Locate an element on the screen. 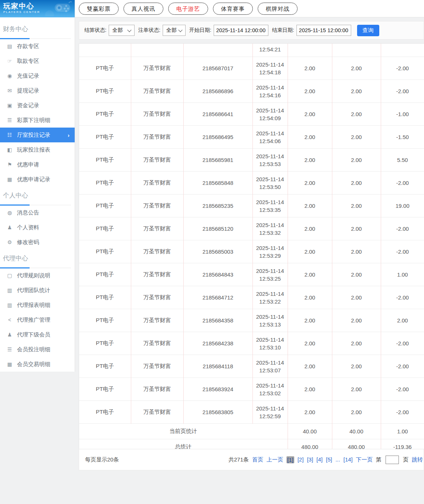 This screenshot has height=504, width=424. query-button: 查询 is located at coordinates (368, 30).